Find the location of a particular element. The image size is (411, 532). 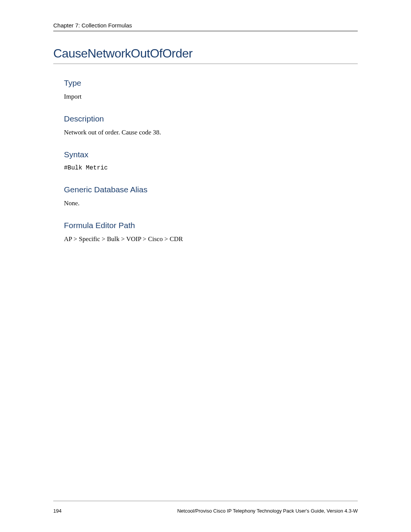

body-path: AP > Specific > Bulk > VOIP > Cisco > CD… is located at coordinates (211, 239).